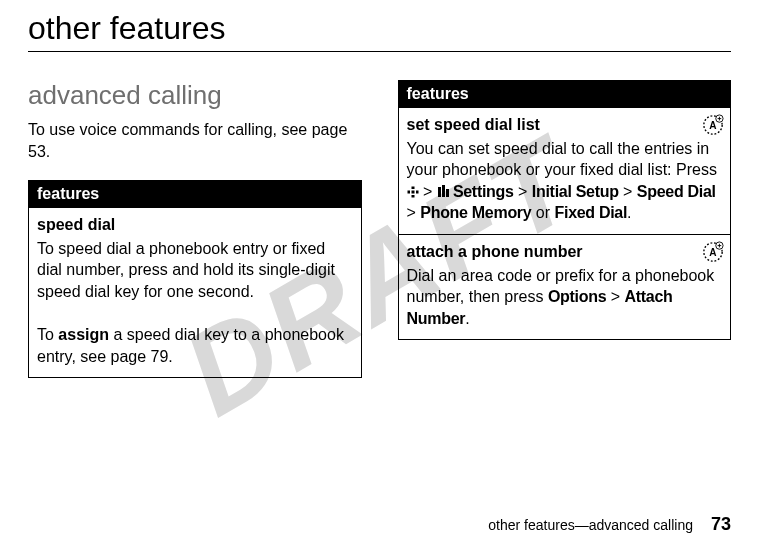  Describe the element at coordinates (443, 192) in the screenshot. I see `settings-icon` at that location.